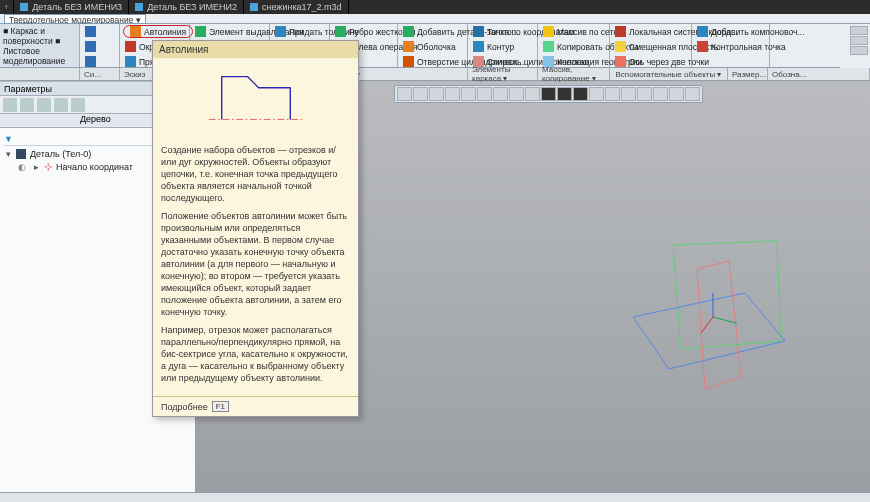 This screenshot has height=502, width=870. I want to click on save-button, so click(90, 32).